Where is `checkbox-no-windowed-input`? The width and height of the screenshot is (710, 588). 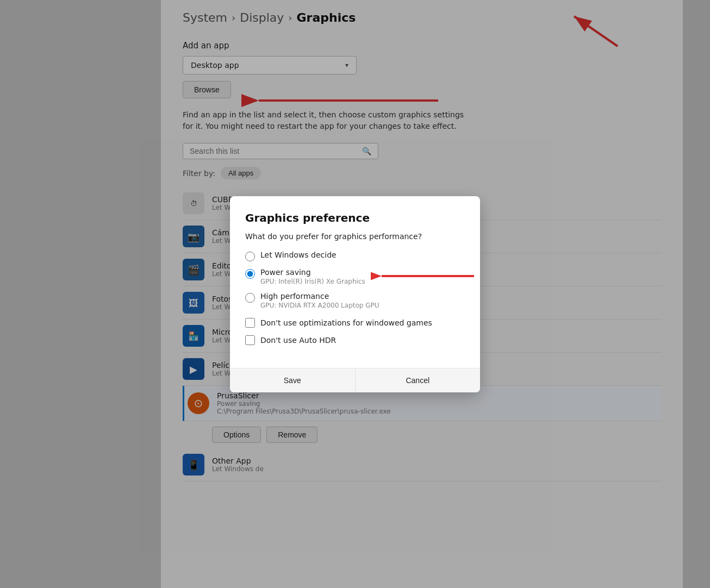 checkbox-no-windowed-input is located at coordinates (250, 323).